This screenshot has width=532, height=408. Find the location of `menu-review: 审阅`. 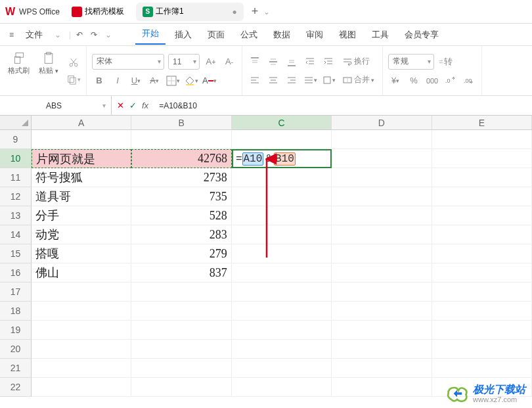

menu-review: 审阅 is located at coordinates (315, 35).